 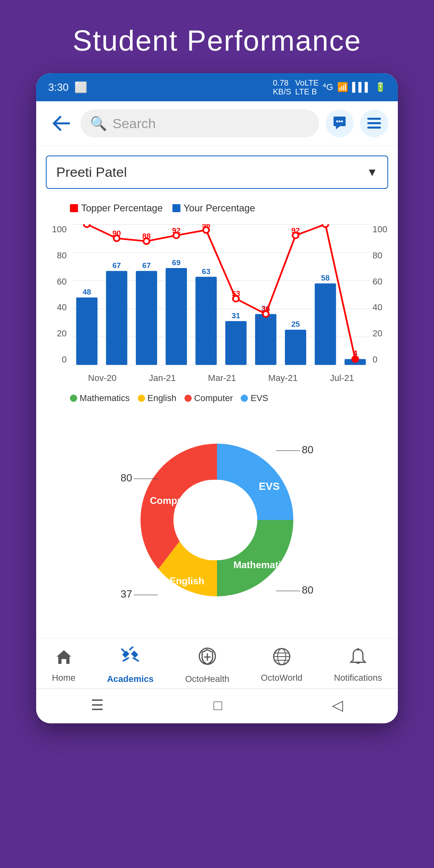 I want to click on nav-home: Home, so click(x=63, y=665).